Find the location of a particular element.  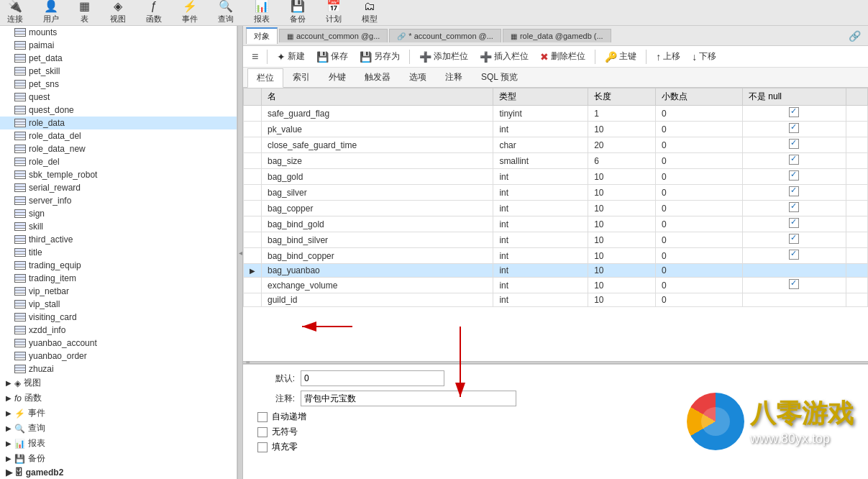

sidebar-item-title: title is located at coordinates (118, 252).